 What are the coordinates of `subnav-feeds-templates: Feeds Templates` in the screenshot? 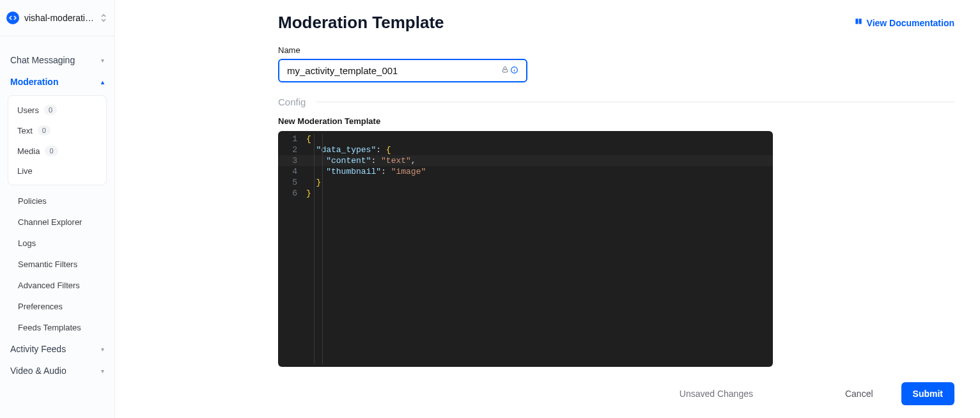 It's located at (58, 327).